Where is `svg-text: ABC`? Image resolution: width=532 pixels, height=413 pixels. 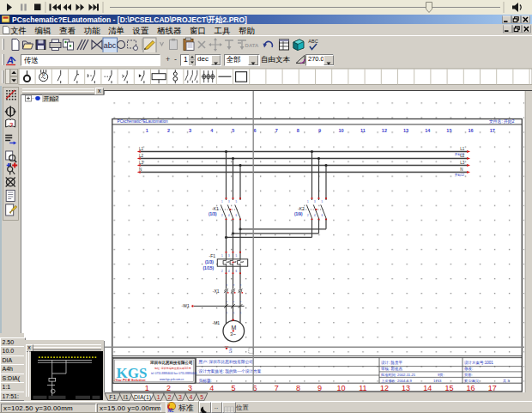
svg-text: ABC is located at coordinates (312, 41).